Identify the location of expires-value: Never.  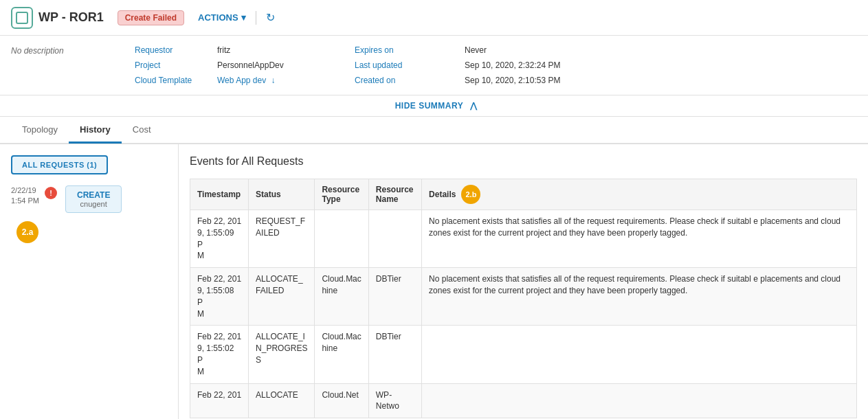
(533, 50).